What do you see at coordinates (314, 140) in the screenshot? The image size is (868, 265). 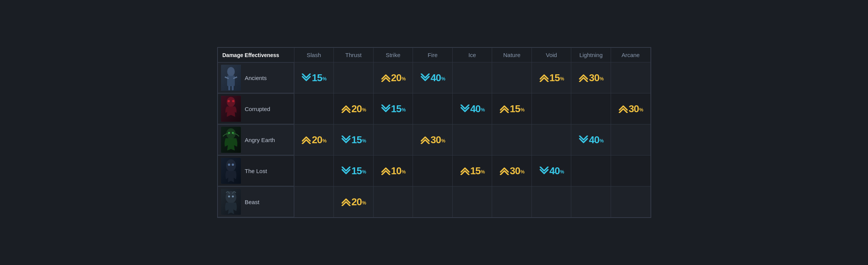 I see `cell-row2-col1: 20%` at bounding box center [314, 140].